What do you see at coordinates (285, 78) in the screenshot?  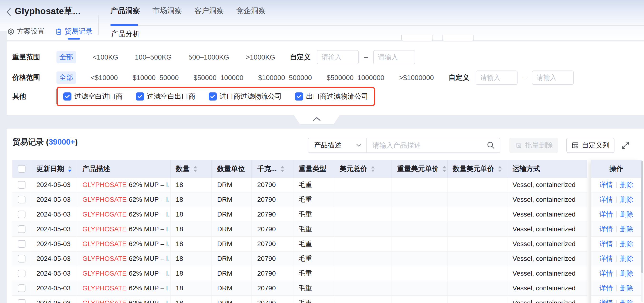 I see `filter-option: $100000–500000` at bounding box center [285, 78].